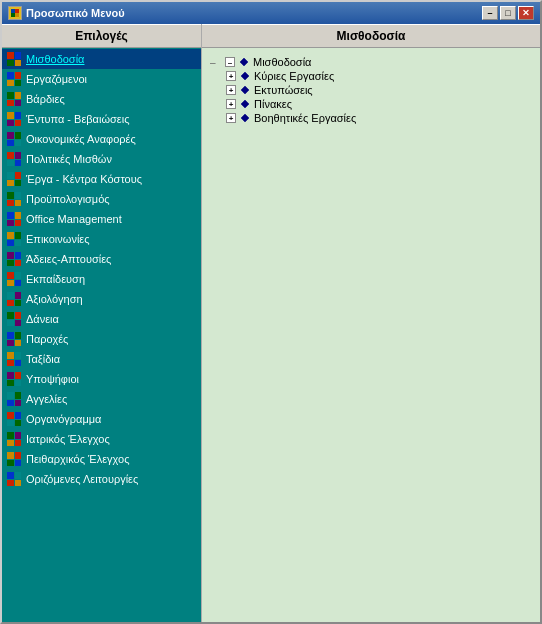 The image size is (542, 624). Describe the element at coordinates (54, 299) in the screenshot. I see `item-label: Αξιολόγηση` at that location.